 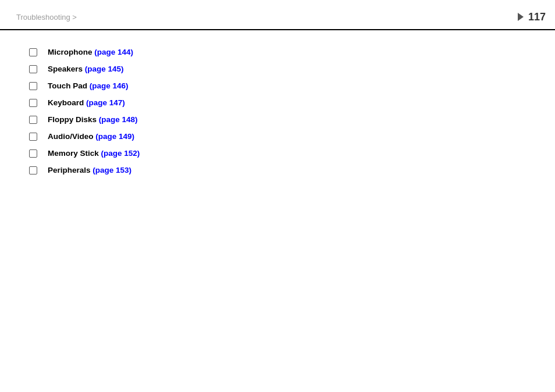 I want to click on list-item: Peripherals (page 153), so click(x=280, y=170).